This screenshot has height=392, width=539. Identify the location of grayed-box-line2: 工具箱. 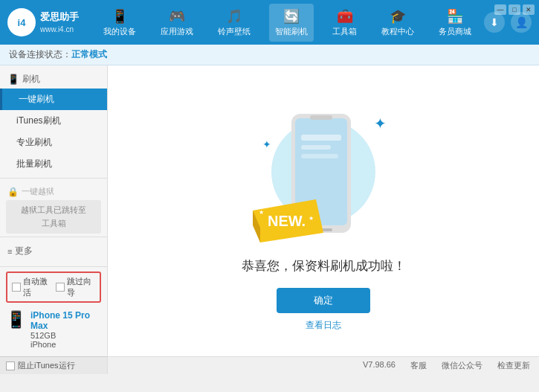
(54, 224).